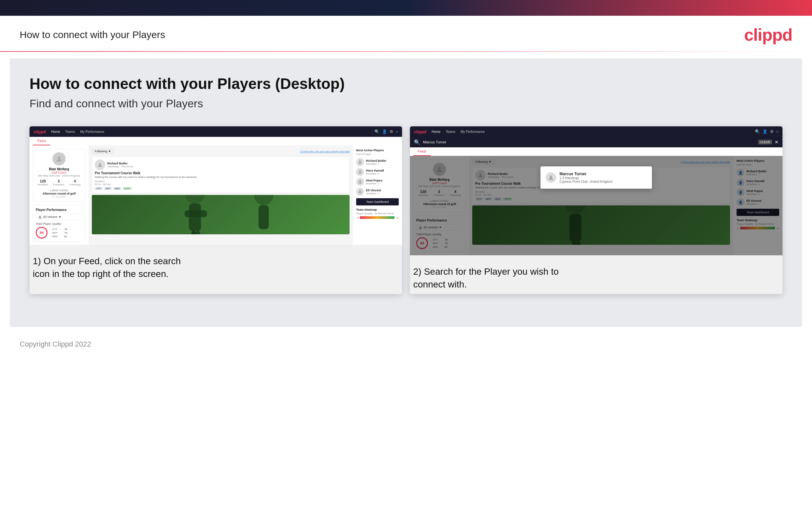 The height and width of the screenshot is (508, 812). Describe the element at coordinates (221, 184) in the screenshot. I see `activity-duration-value: 02 hr : 00 min` at that location.